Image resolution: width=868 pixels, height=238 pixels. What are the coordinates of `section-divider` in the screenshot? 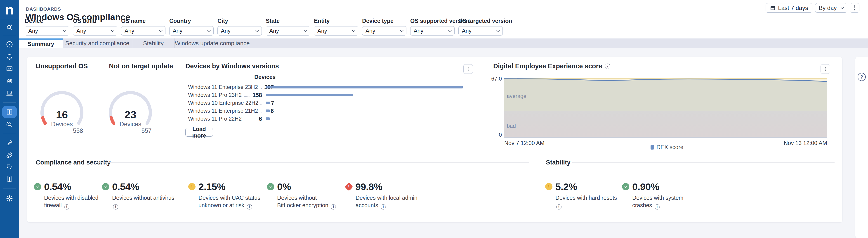 It's located at (704, 162).